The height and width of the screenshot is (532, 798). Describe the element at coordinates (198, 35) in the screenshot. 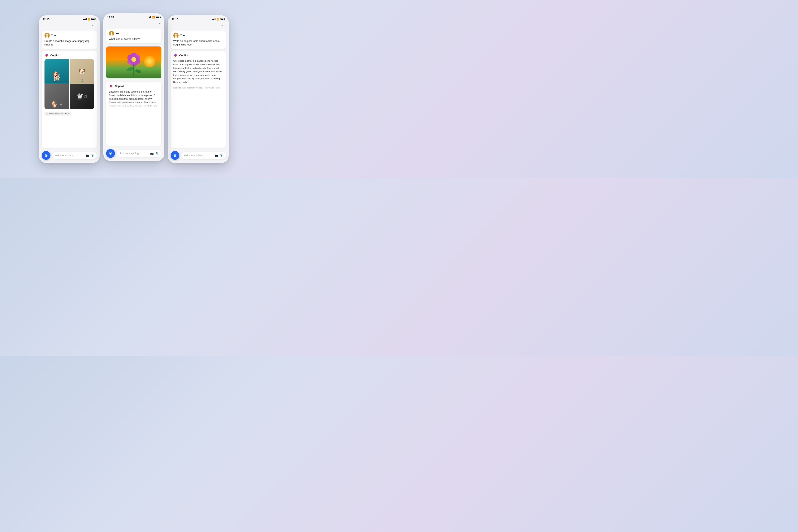

I see `user-header-right: You` at that location.